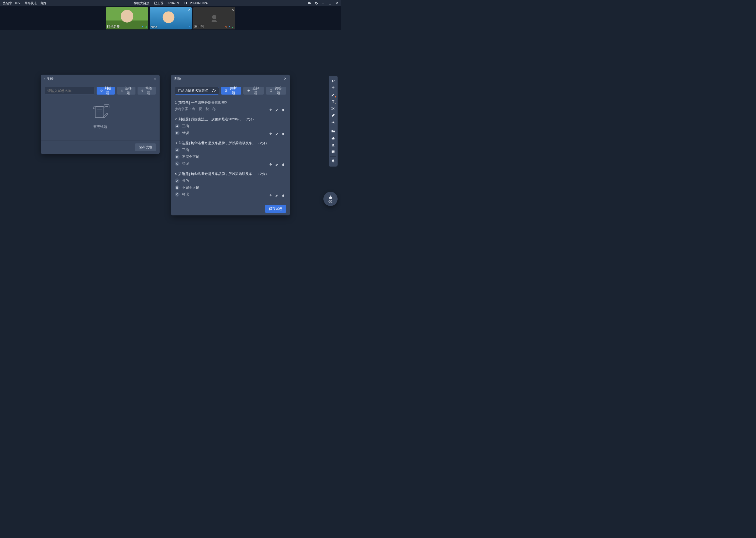 This screenshot has width=756, height=538. I want to click on toolbox-tool, so click(333, 138).